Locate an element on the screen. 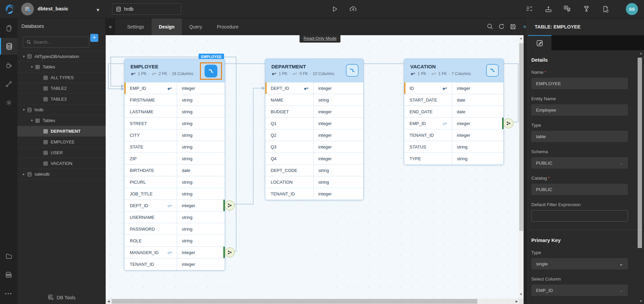 This screenshot has width=644, height=304. column-row-state: STATE string is located at coordinates (174, 147).